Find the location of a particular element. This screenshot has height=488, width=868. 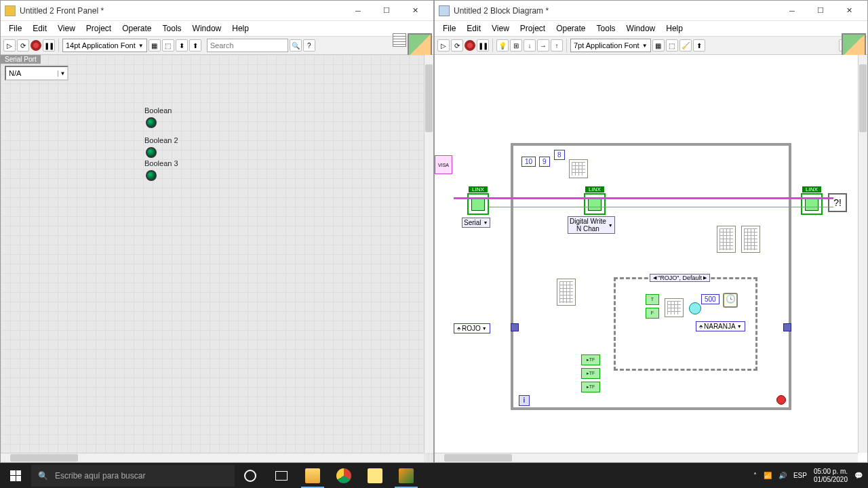

app-explorer is located at coordinates (313, 476).